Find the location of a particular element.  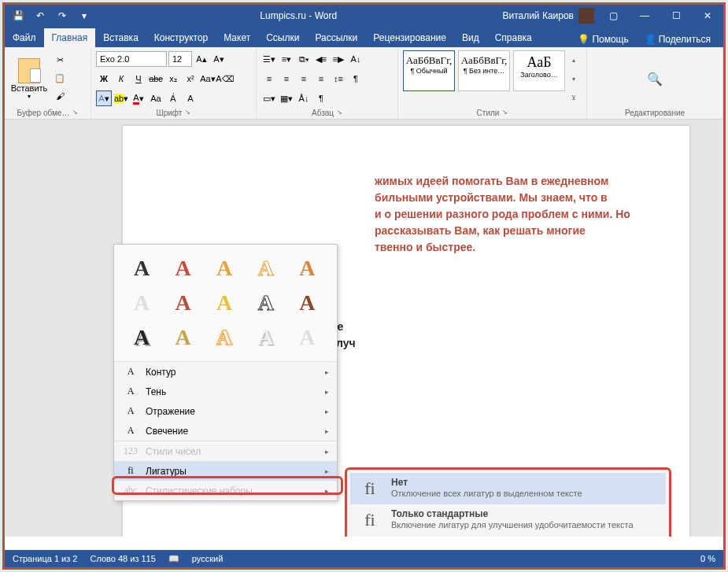

styles-up-icon: ▴ is located at coordinates (574, 60).